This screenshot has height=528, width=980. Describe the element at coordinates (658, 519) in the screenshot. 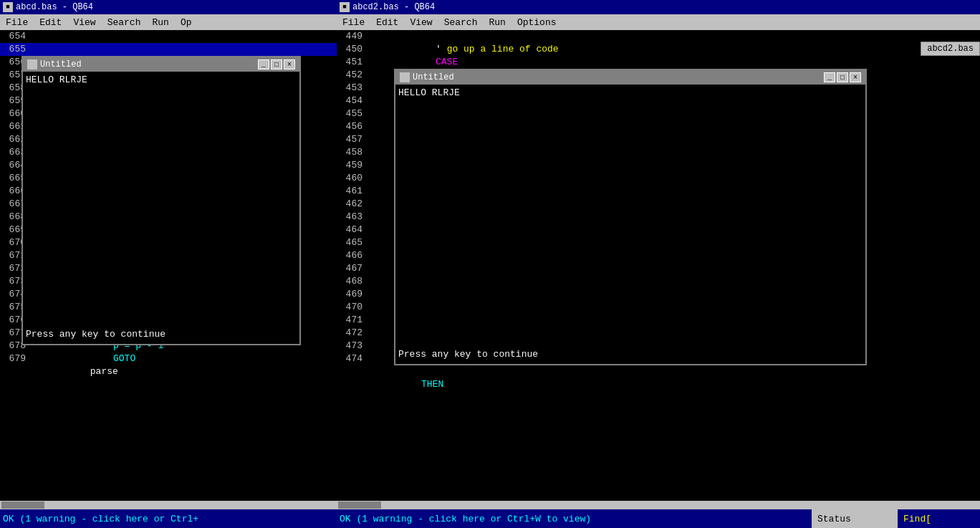

I see `status-area-2: OK (1 warning - click here or Ctrl+W to …` at that location.